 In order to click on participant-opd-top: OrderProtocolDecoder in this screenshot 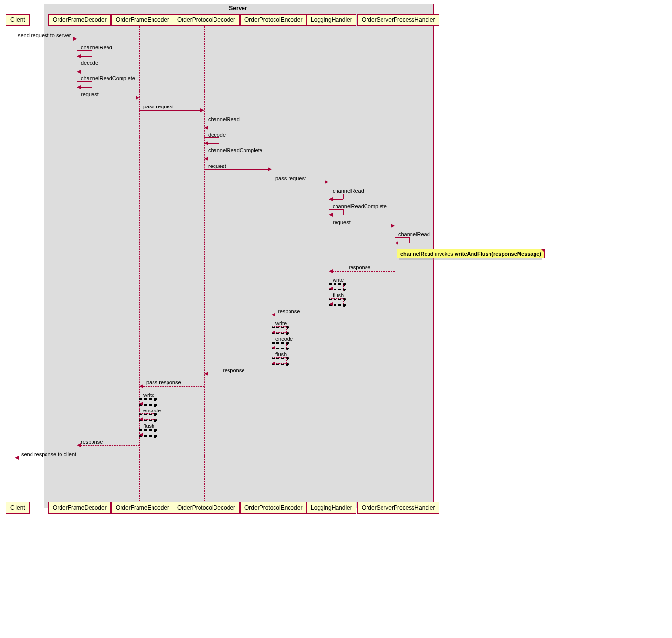, I will do `click(206, 20)`.